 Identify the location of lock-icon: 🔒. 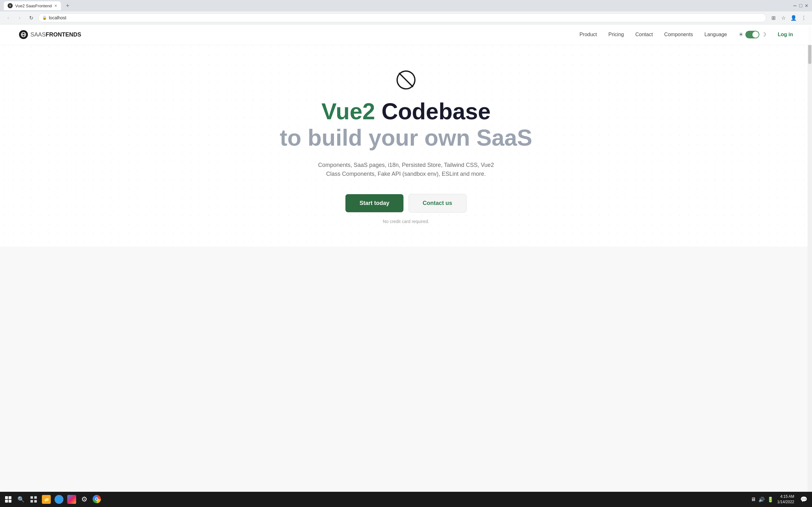
(45, 18).